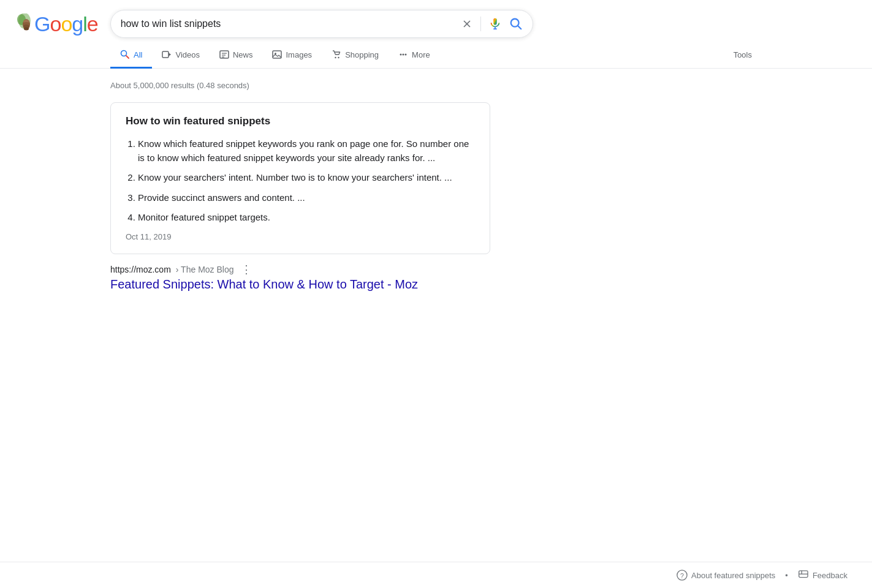 This screenshot has width=872, height=588. What do you see at coordinates (355, 55) in the screenshot?
I see `tab-shopping: Shopping` at bounding box center [355, 55].